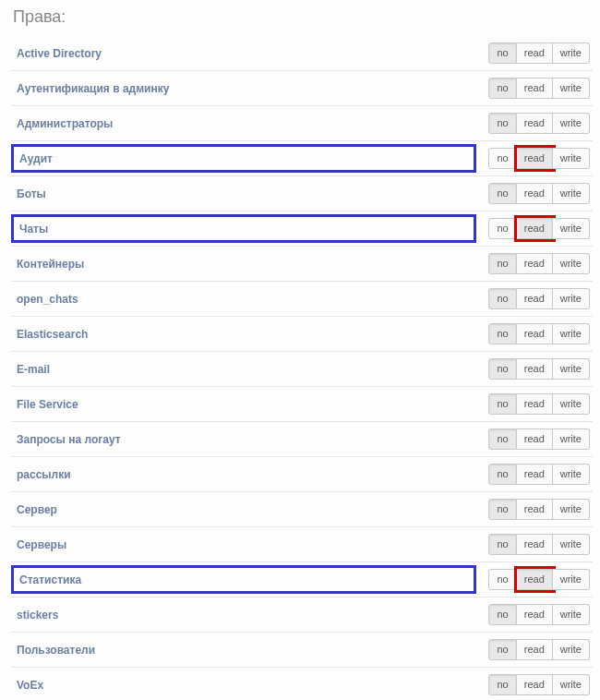 This screenshot has width=600, height=700. I want to click on highlight-box: Статистика, so click(244, 580).